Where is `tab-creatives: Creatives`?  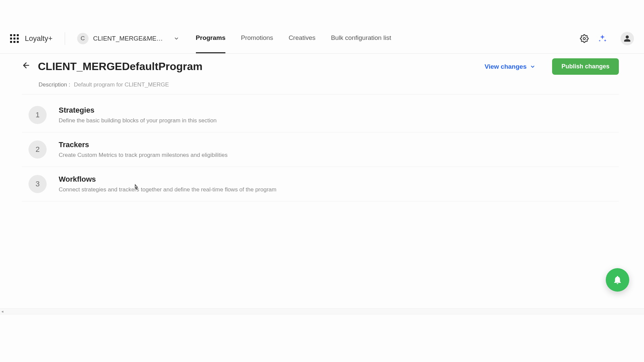
tab-creatives: Creatives is located at coordinates (302, 38).